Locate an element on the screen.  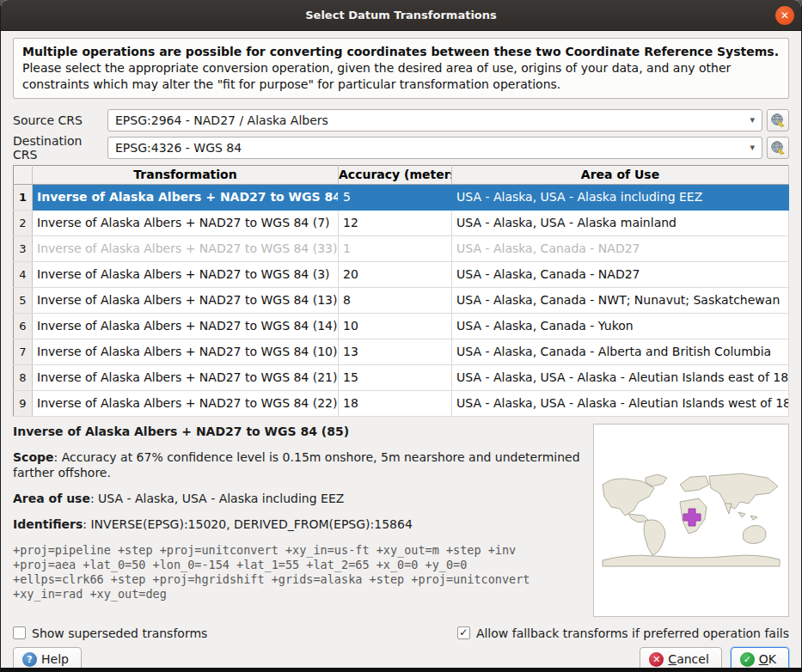
cancel-rest: ancel is located at coordinates (693, 659).